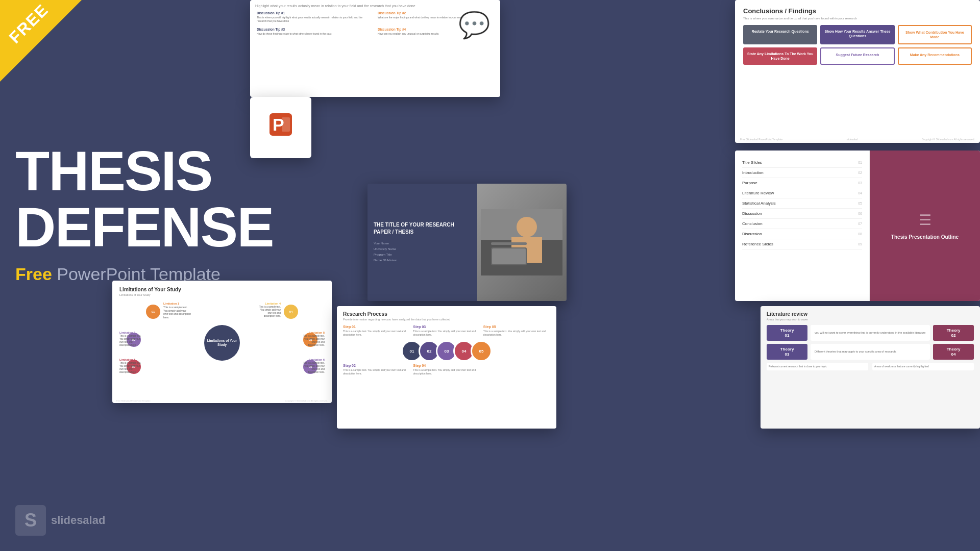 The height and width of the screenshot is (551, 980). I want to click on step04-body: This is a sample text. You simply add yo…, so click(446, 371).